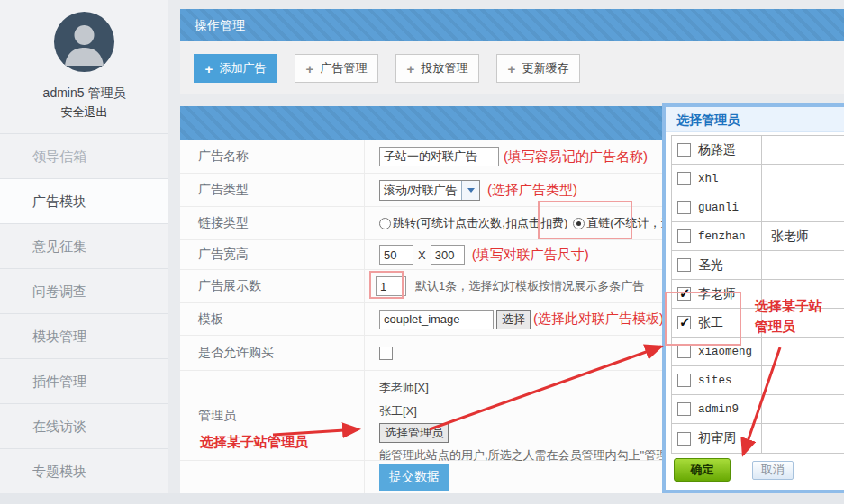 This screenshot has width=844, height=504. Describe the element at coordinates (85, 381) in the screenshot. I see `sidebar-item-plugin-mgmt: 插件管理` at that location.